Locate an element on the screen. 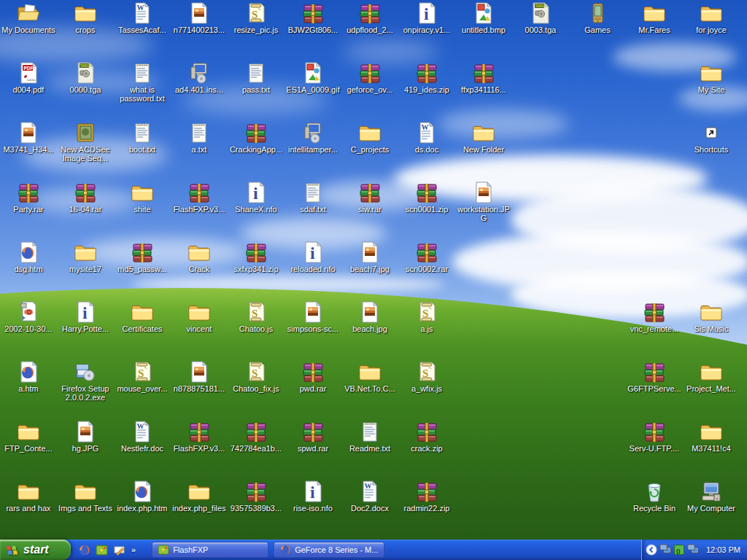 Image resolution: width=747 pixels, height=560 pixels. desktop-icon-readme-txt: Readme.txt is located at coordinates (370, 436).